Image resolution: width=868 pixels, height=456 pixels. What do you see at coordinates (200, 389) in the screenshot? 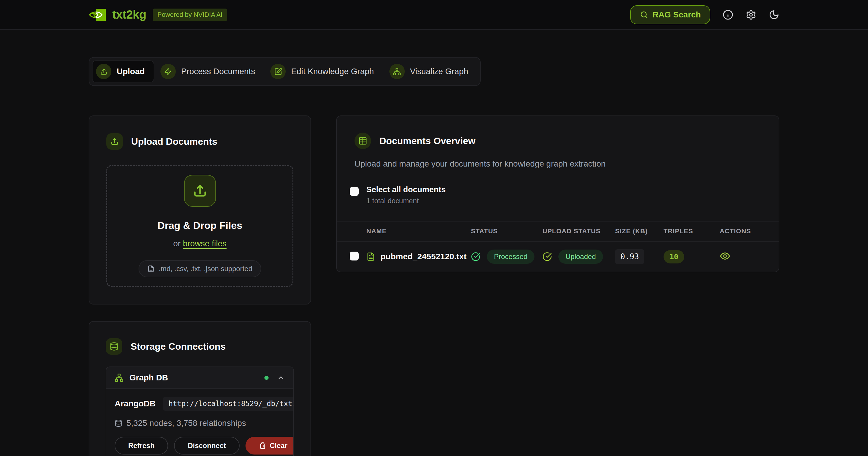
I see `storage-connections-card: Storage Connections Graph DB` at bounding box center [200, 389].